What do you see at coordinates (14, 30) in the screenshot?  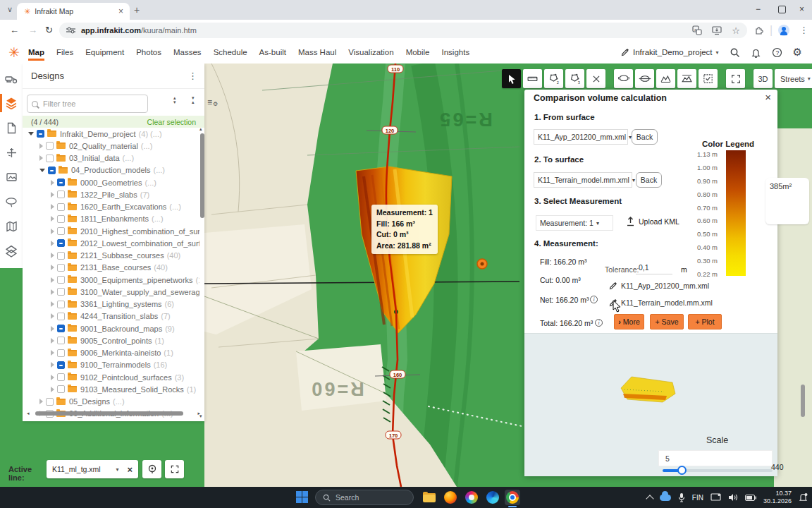 I see `back-button: ←` at bounding box center [14, 30].